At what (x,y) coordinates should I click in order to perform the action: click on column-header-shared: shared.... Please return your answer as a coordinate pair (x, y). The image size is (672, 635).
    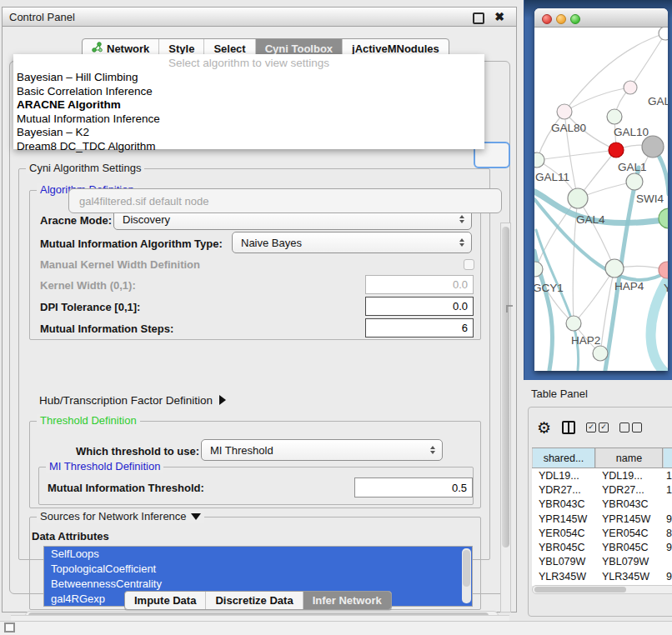
    Looking at the image, I should click on (564, 458).